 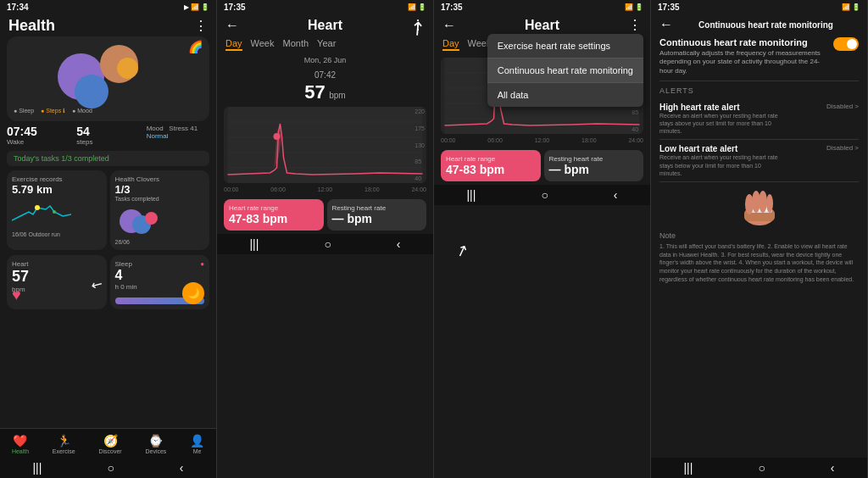 What do you see at coordinates (565, 46) in the screenshot?
I see `dropdown-exercise-settings: Exercise heart rate settings` at bounding box center [565, 46].